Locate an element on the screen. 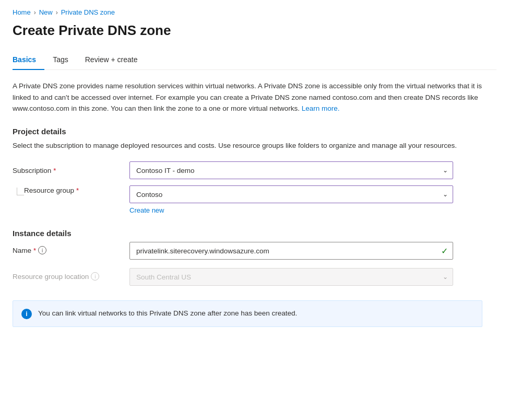  rg-location-label-col: Resource group location i is located at coordinates (65, 274).